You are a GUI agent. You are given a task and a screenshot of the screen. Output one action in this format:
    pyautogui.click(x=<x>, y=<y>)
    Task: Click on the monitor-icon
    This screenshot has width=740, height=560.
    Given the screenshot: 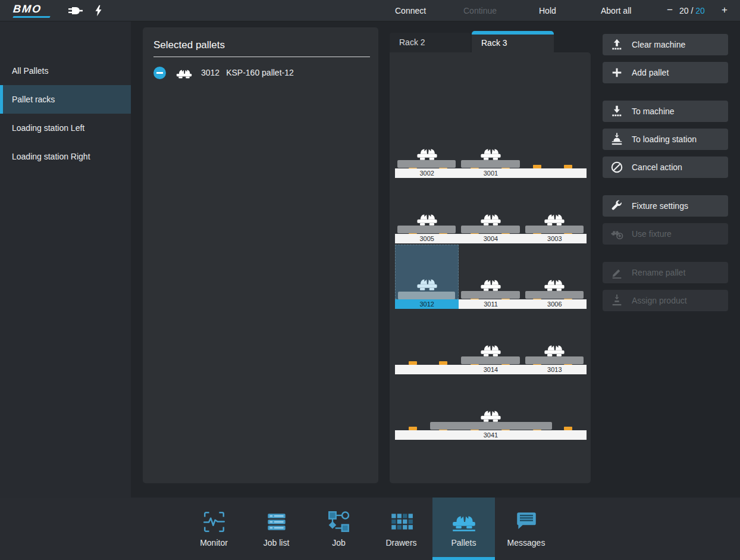 What is the action you would take?
    pyautogui.click(x=214, y=522)
    